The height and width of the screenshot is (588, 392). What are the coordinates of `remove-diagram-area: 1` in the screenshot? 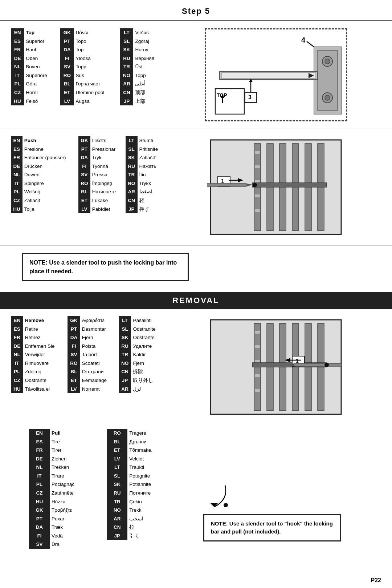 It's located at (276, 367).